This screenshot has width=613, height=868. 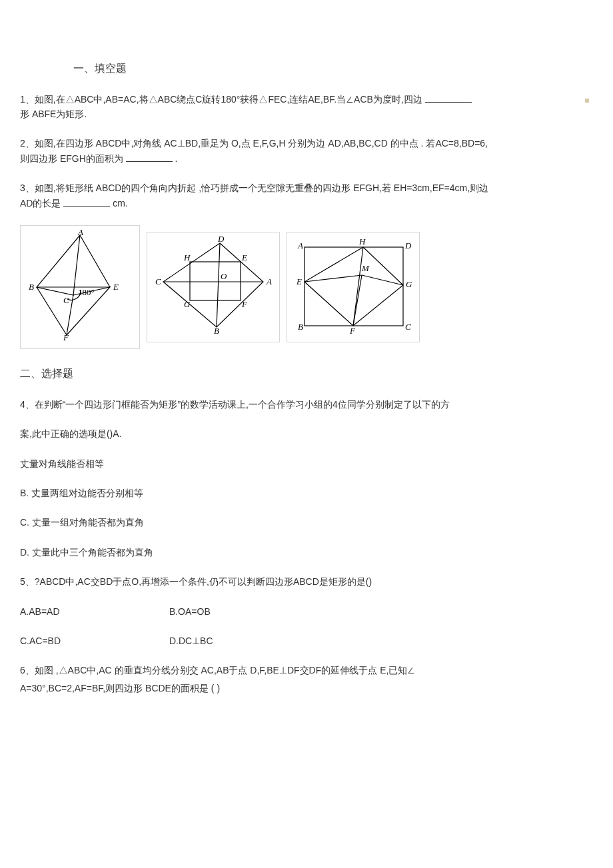 I want to click on q1-line1: 1、如图,在△ABC中,AB=AC,将△ABC绕点C旋转180°获得△FEC,连…, so click(x=221, y=99).